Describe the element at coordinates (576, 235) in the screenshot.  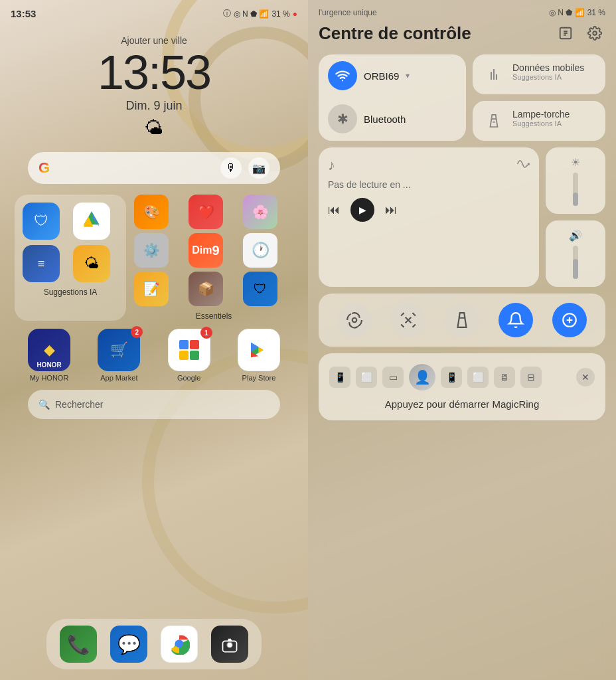
I see `volume-icon: 🔊` at that location.